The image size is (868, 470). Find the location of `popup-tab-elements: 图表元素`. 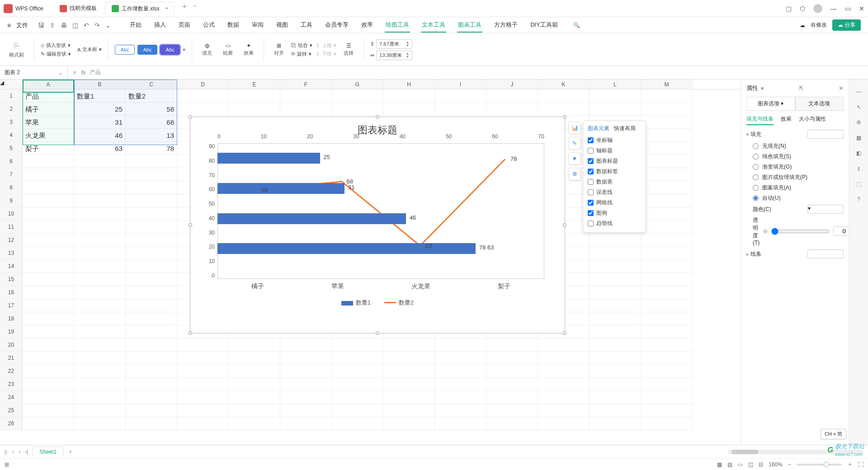

popup-tab-elements: 图表元素 is located at coordinates (599, 128).